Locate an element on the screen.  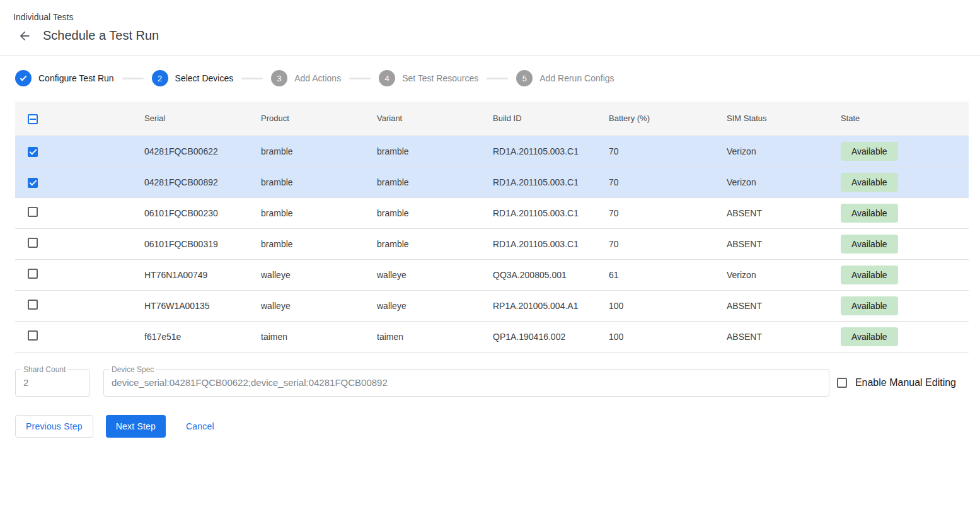
enable-manual-editing: Enable Manual Editing is located at coordinates (896, 383).